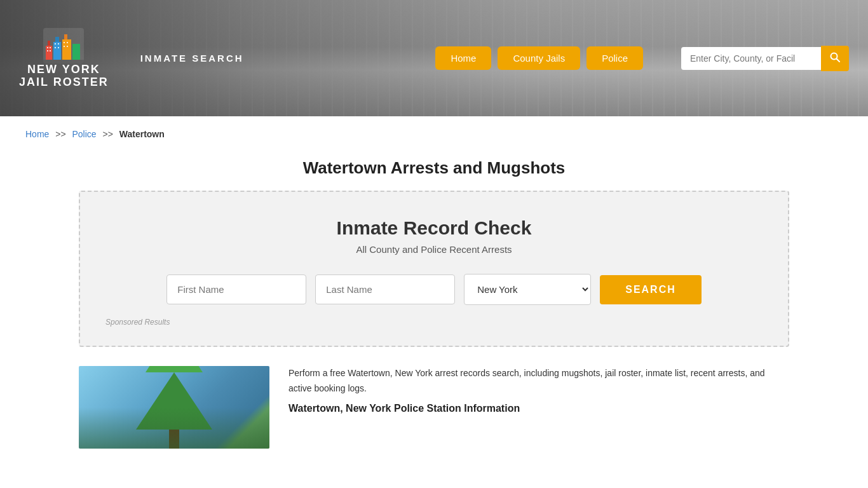  Describe the element at coordinates (37, 134) in the screenshot. I see `breadcrumb-home-link: Home` at that location.